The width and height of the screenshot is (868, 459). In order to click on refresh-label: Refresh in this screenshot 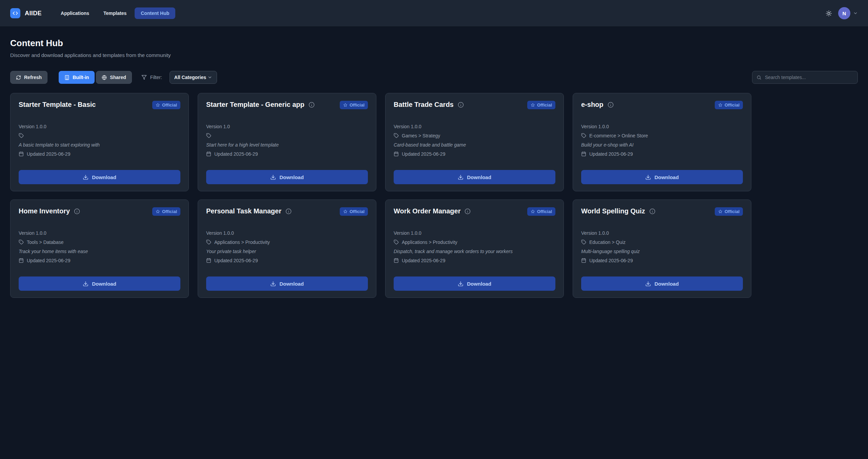, I will do `click(33, 77)`.